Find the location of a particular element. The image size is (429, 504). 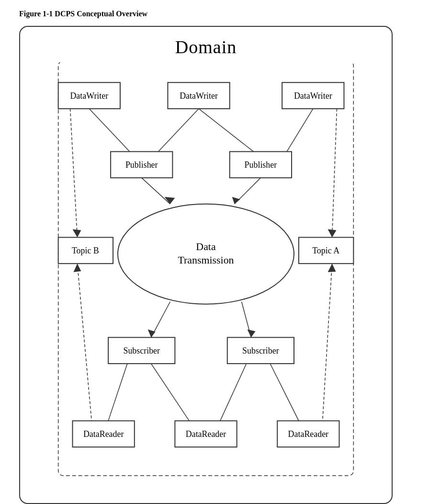

subscriber2-label: Subscriber is located at coordinates (260, 351).